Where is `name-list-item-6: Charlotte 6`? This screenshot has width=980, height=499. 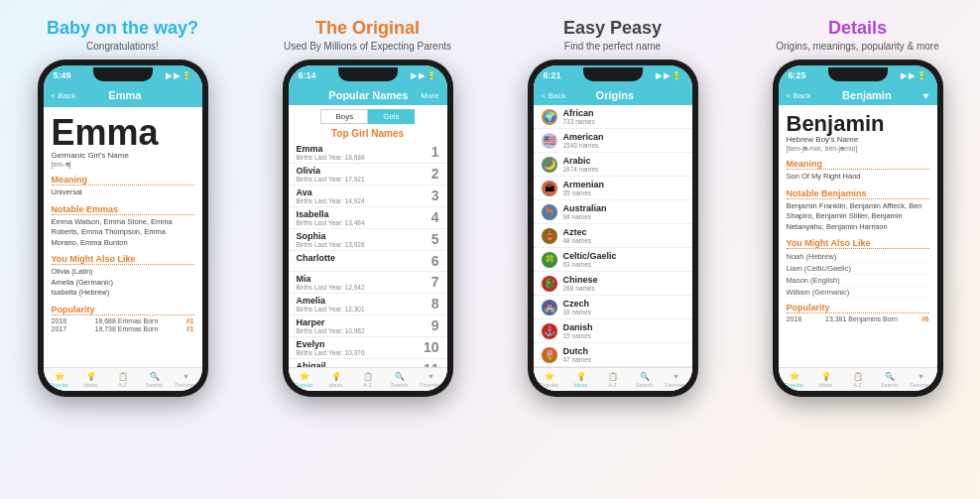
name-list-item-6: Charlotte 6 is located at coordinates (368, 262).